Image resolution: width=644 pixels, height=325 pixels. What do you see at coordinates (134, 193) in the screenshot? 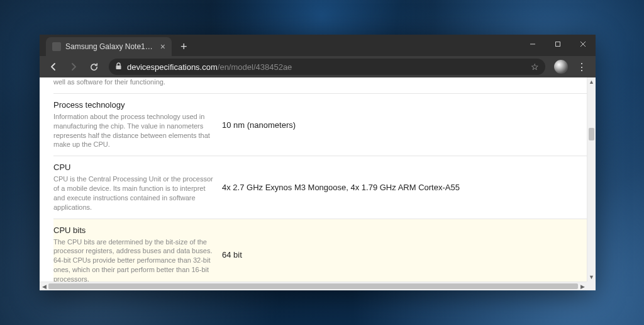
I see `spec-desc: CPU is the Central Processing Unit or th…` at bounding box center [134, 193].